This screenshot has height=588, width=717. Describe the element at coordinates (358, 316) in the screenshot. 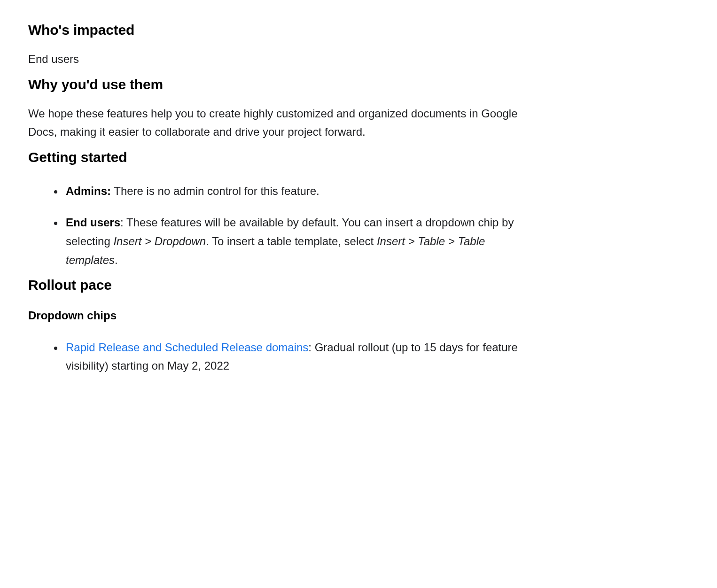

I see `subheading-dropdown-chips: Dropdown chips` at that location.